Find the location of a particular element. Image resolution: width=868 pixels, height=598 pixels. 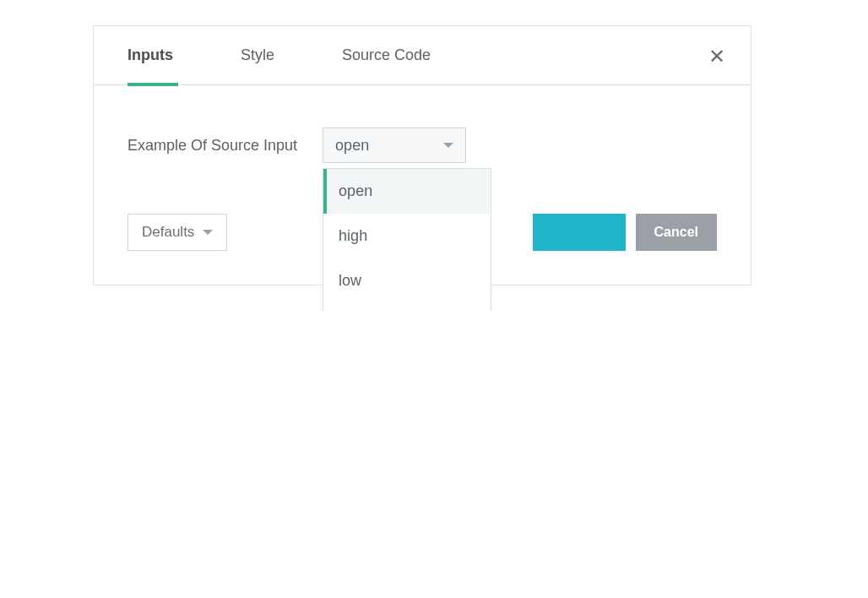

cancel-button: Cancel is located at coordinates (676, 232).